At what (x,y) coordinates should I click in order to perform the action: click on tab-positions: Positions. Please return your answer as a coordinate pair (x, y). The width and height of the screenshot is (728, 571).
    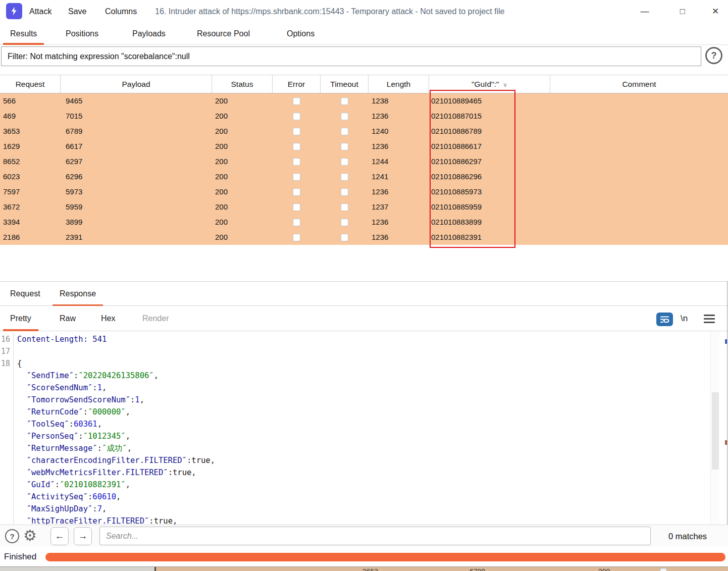
    Looking at the image, I should click on (82, 34).